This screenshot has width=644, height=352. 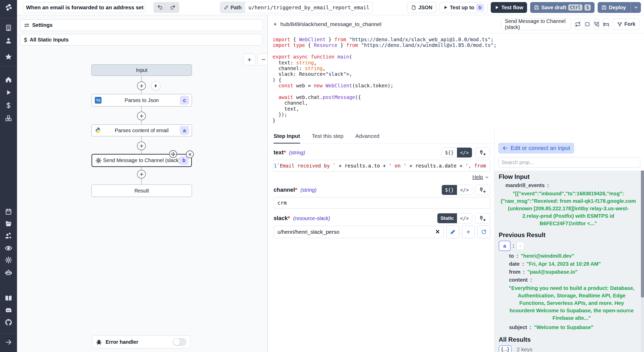 I want to click on edit-or-connect-button: Edit or connect an input, so click(x=536, y=148).